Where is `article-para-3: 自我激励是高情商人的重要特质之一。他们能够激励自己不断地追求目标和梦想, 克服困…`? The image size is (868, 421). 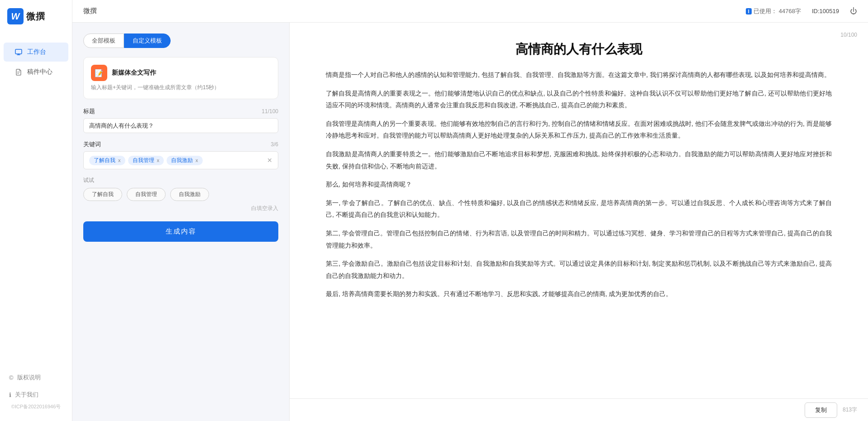
article-para-3: 自我激励是高情商人的重要特质之一。他们能够激励自己不断地追求目标和梦想, 克服困… is located at coordinates (579, 160).